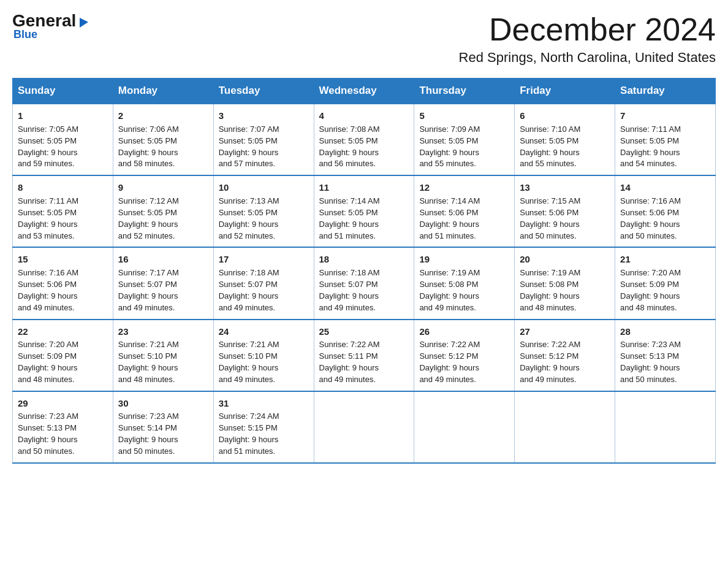  Describe the element at coordinates (464, 211) in the screenshot. I see `calendar-cell: 12Sunrise: 7:14 AM Sunset: 5:06 PM Dayli…` at that location.